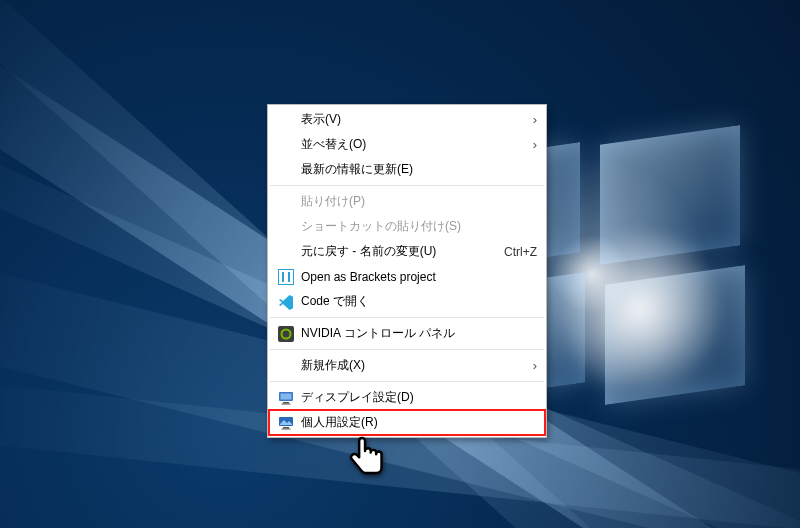 The height and width of the screenshot is (528, 800). I want to click on menu-item-label: ショートカットの貼り付け(S), so click(417, 226).